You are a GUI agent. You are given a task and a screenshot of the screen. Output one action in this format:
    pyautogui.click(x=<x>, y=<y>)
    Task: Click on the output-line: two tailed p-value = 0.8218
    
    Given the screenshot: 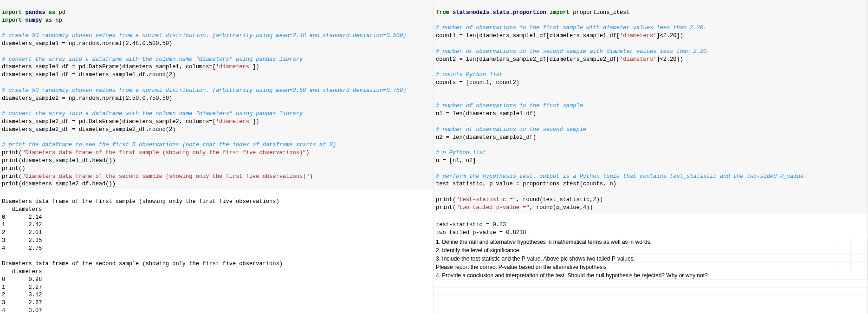 What is the action you would take?
    pyautogui.click(x=481, y=233)
    